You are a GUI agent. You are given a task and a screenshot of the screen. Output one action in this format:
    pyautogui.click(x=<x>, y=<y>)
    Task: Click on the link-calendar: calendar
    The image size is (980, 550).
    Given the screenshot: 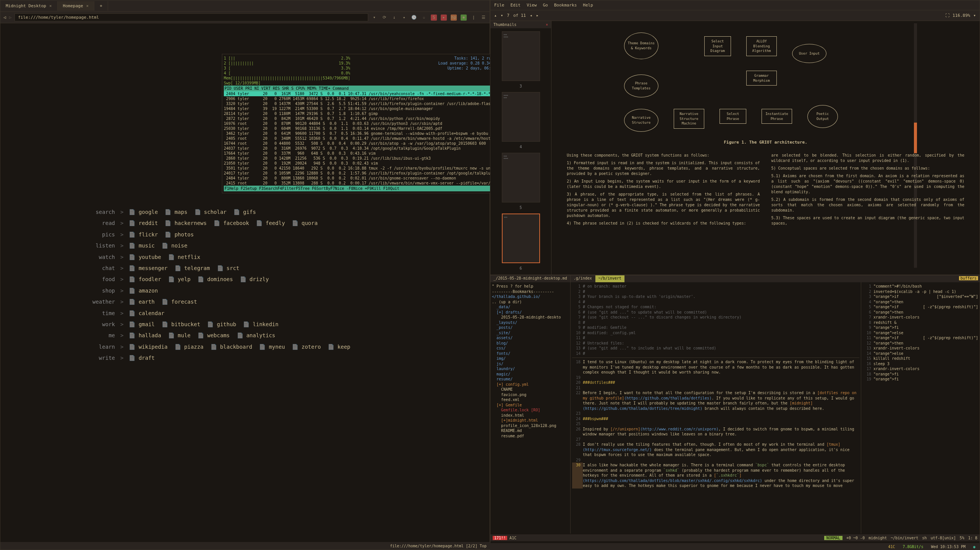 What is the action you would take?
    pyautogui.click(x=147, y=313)
    